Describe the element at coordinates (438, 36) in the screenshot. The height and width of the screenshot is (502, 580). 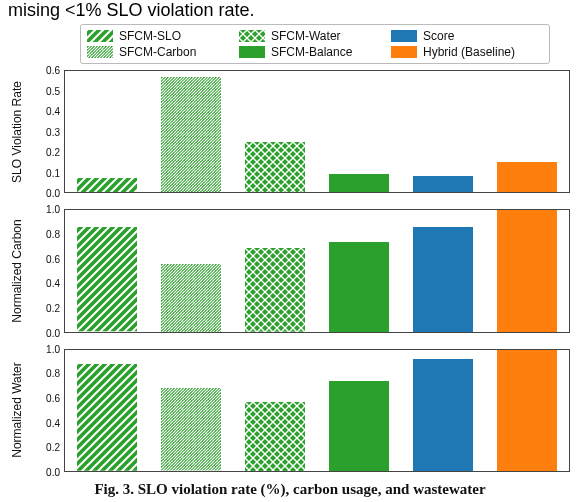
I see `legend-label-score: Score` at that location.